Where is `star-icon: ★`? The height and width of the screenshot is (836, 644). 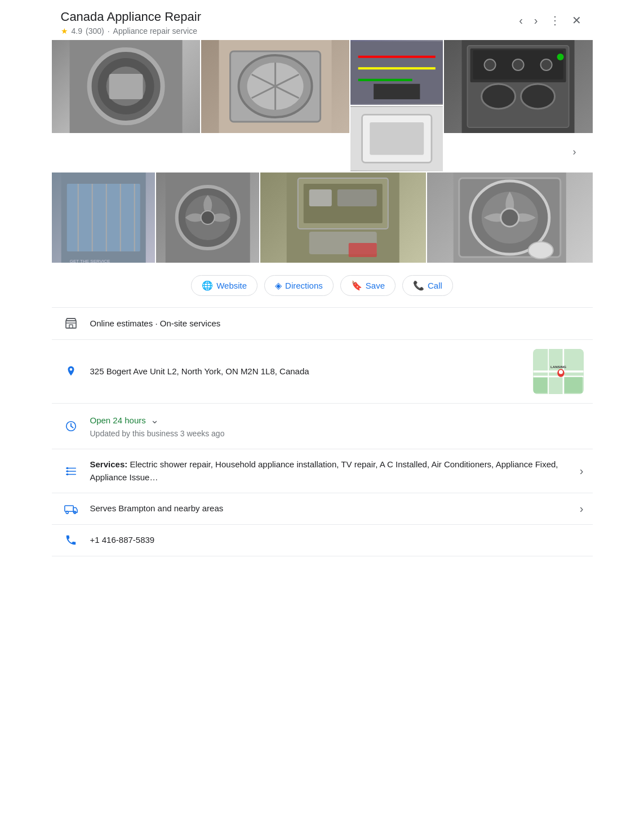 star-icon: ★ is located at coordinates (64, 31).